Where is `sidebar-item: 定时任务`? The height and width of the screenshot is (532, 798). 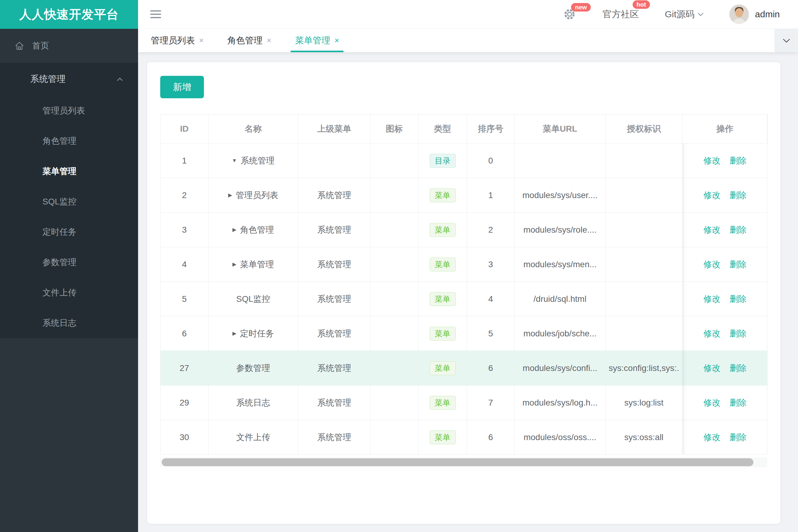 sidebar-item: 定时任务 is located at coordinates (69, 232).